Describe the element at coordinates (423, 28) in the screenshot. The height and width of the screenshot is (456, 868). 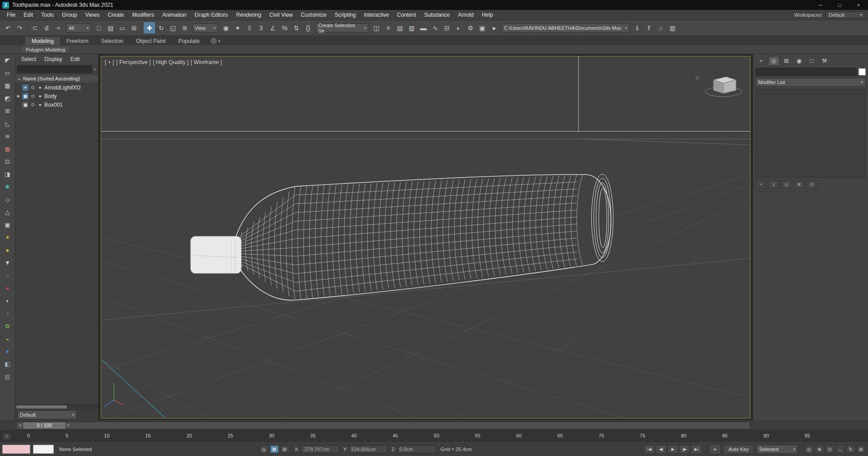
I see `ribbon-toggle-icon: ▬` at that location.